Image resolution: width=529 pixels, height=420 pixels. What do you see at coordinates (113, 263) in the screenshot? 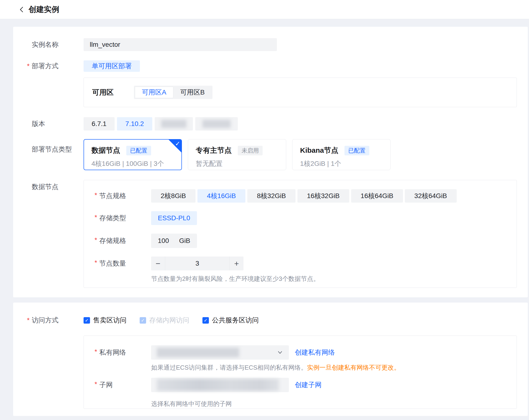
I see `node-count-label: 节点数量` at bounding box center [113, 263].